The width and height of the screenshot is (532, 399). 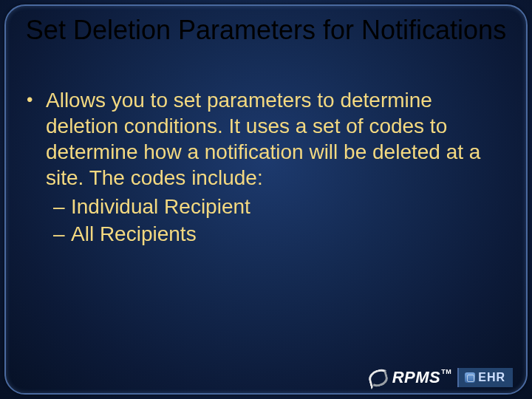 I want to click on rpms-logo: RPMSTM, so click(x=409, y=378).